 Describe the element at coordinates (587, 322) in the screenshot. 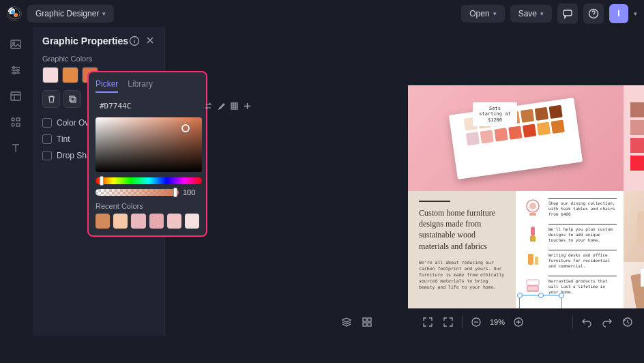

I see `undo-icon` at that location.